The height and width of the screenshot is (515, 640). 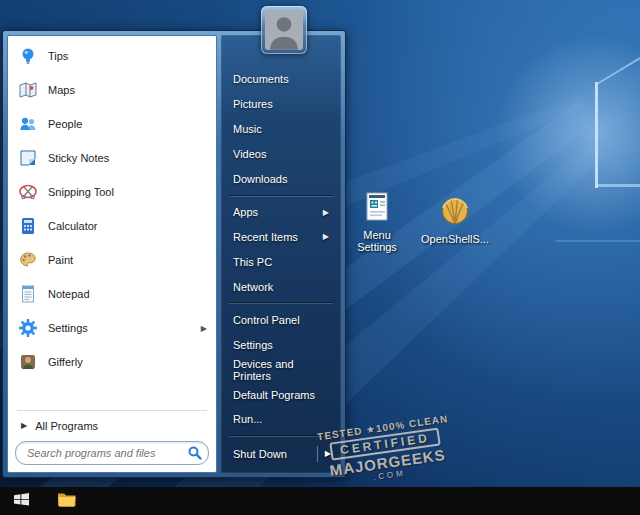 I want to click on start-right-label: Apps, so click(x=246, y=212).